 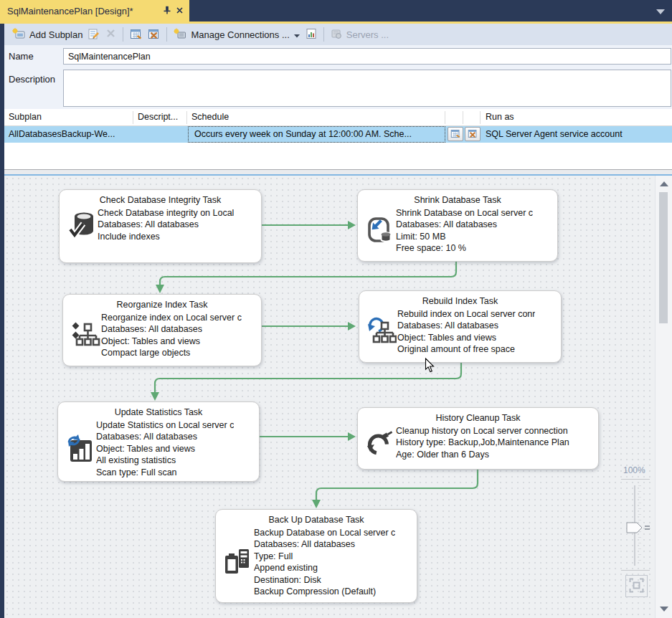 I want to click on description-input, so click(x=367, y=88).